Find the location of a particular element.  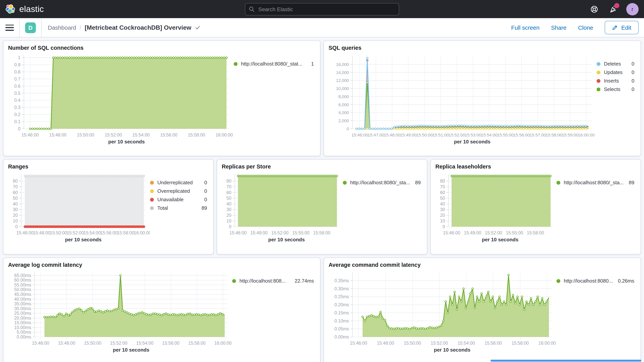

panel-ranges: Ranges0102030405060708015:46:0015:48:001… is located at coordinates (108, 207).